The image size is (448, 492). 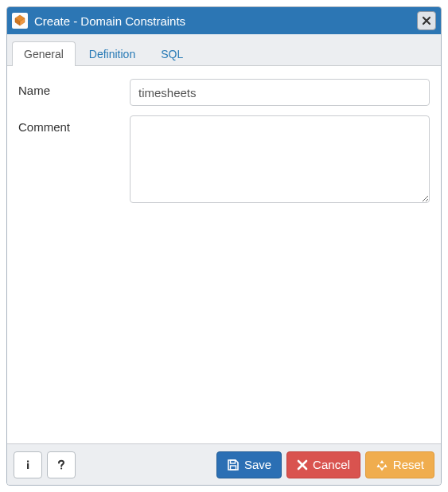 I want to click on info-icon, so click(x=28, y=465).